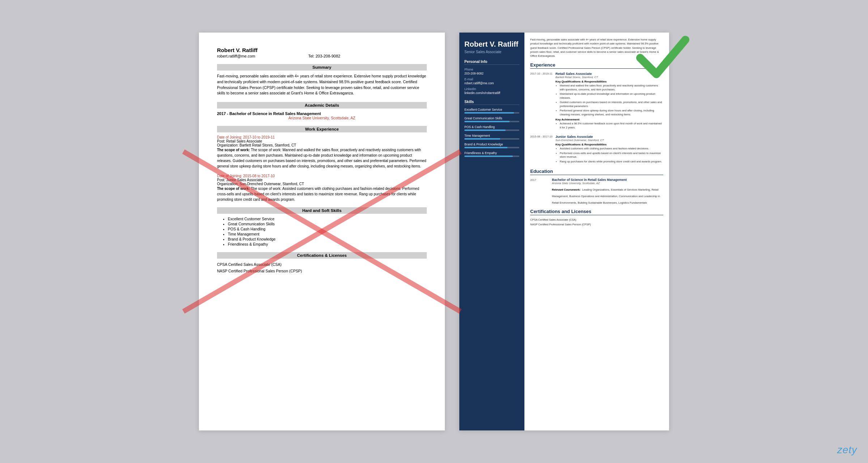 This screenshot has width=868, height=463. I want to click on skill-item-3: POS & Cash Handling, so click(492, 128).